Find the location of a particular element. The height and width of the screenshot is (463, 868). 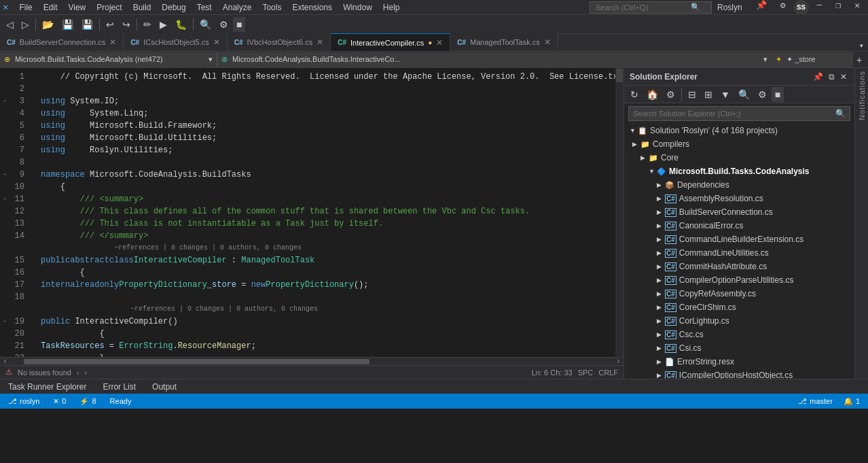

tree-item: ▶ C# CommandLineUtilities.cs is located at coordinates (739, 253).